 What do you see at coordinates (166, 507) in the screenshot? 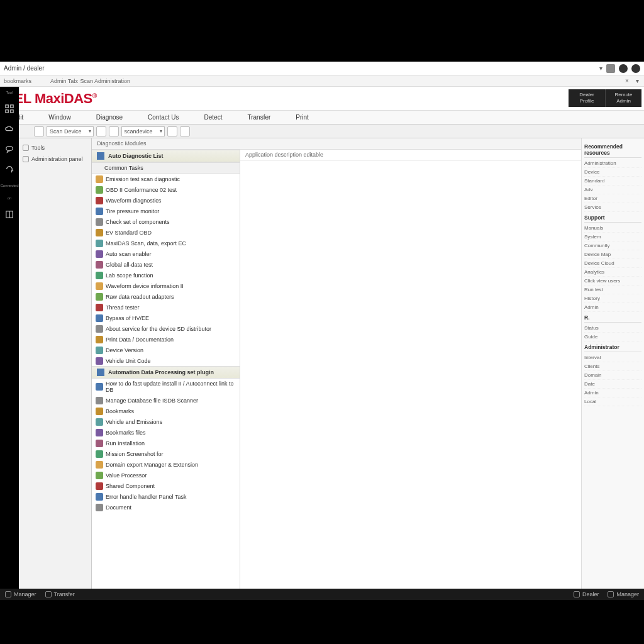
I see `list-item: Document` at bounding box center [166, 507].